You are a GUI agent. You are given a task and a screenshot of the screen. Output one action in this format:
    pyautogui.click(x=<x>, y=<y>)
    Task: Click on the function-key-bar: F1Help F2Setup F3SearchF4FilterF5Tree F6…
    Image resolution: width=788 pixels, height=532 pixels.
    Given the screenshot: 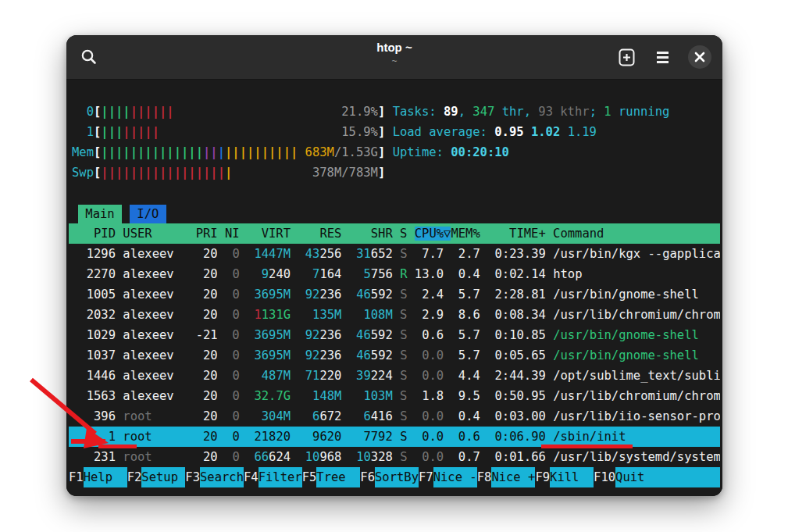 What is the action you would take?
    pyautogui.click(x=394, y=477)
    